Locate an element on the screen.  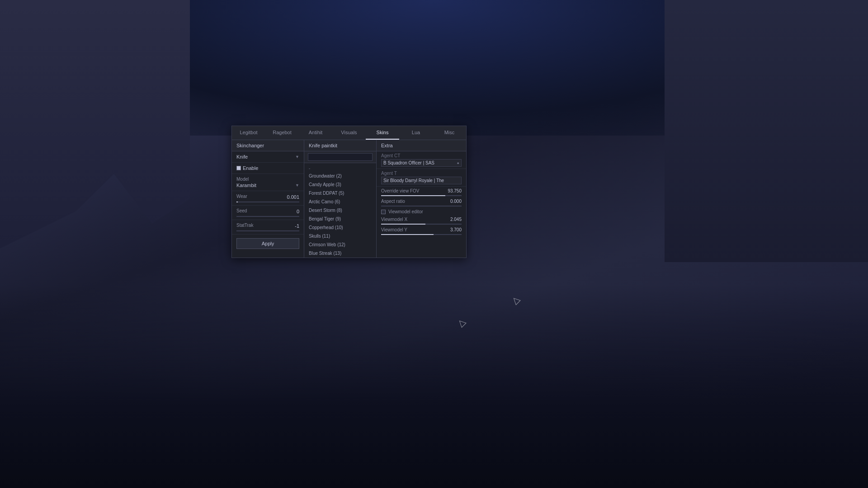
tab-lua: Lua is located at coordinates (416, 133).